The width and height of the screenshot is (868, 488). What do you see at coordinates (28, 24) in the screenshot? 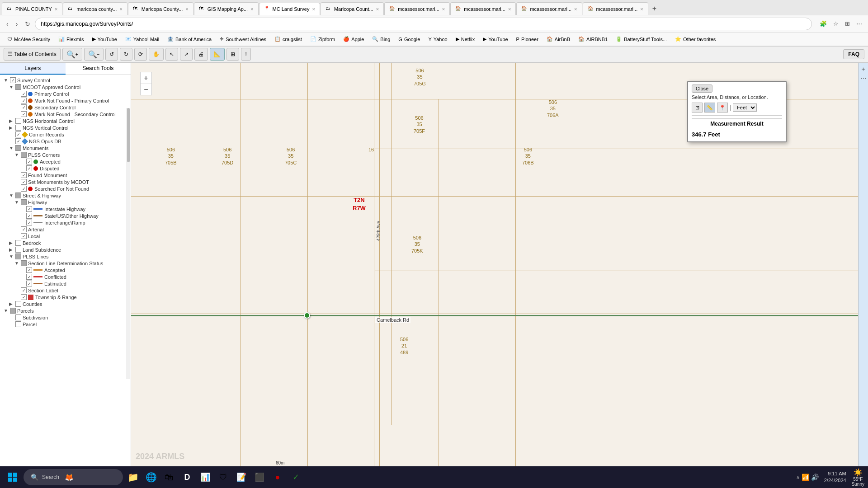
I see `reload-button: ↻` at bounding box center [28, 24].